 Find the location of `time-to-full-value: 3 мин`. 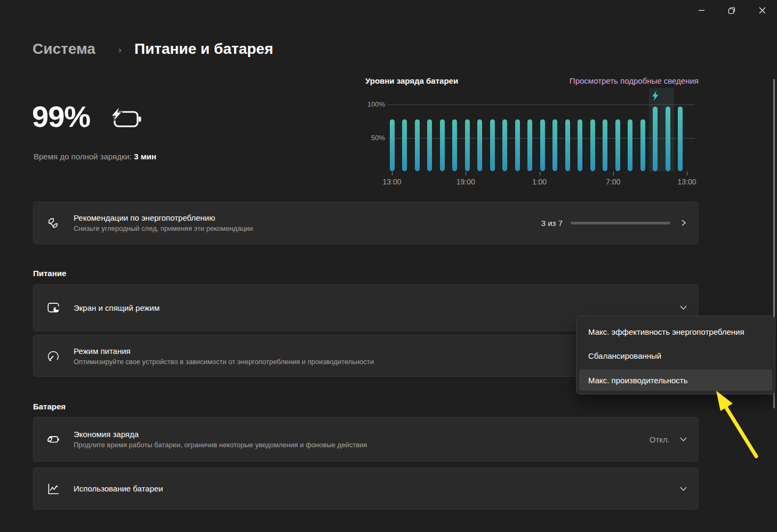

time-to-full-value: 3 мин is located at coordinates (145, 157).